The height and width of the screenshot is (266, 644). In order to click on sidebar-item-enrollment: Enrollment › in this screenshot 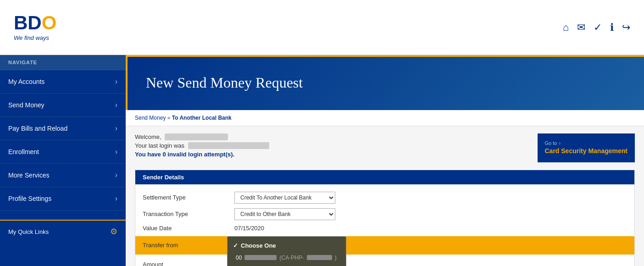, I will do `click(63, 152)`.